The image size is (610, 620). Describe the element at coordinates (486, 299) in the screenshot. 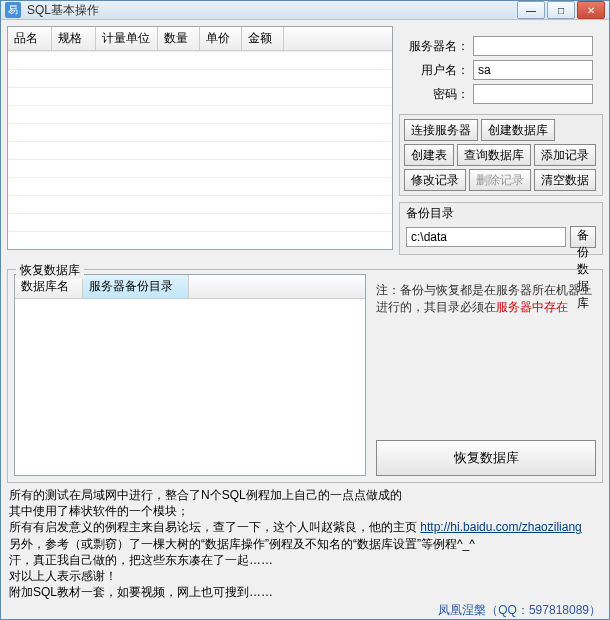

I see `restore-note: 注：备份与恢复都是在服务器所在机器上进行的，其目录必须在服务器中存在` at that location.